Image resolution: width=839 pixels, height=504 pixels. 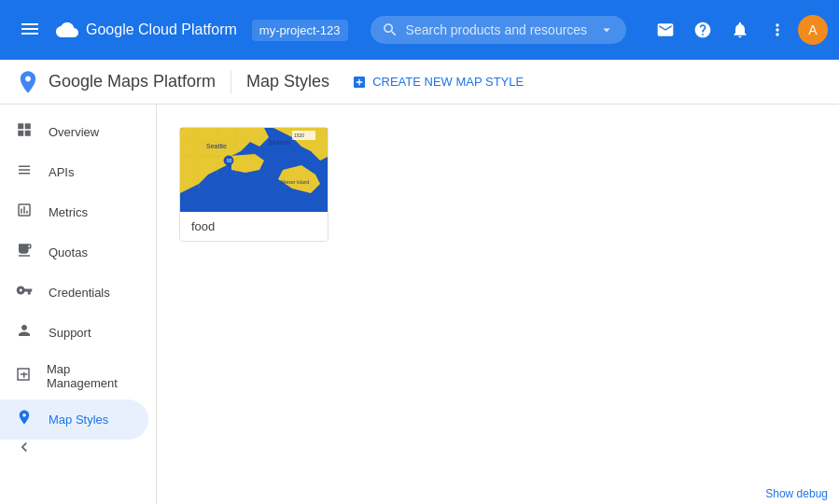 I want to click on map-styles-icon, so click(x=24, y=420).